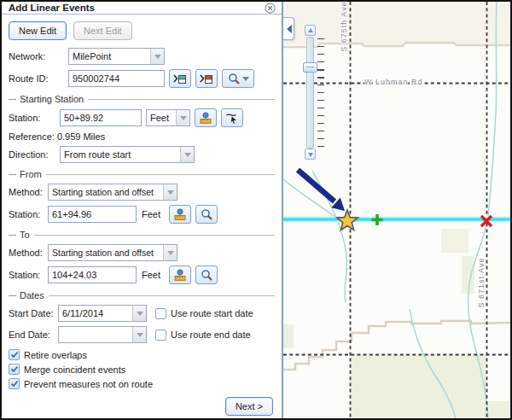 This screenshot has height=420, width=512. What do you see at coordinates (180, 79) in the screenshot?
I see `select-route-on-map-button` at bounding box center [180, 79].